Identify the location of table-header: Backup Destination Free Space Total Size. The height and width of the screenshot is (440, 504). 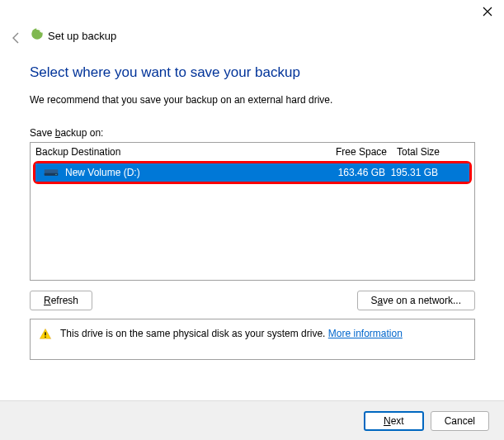
(252, 152).